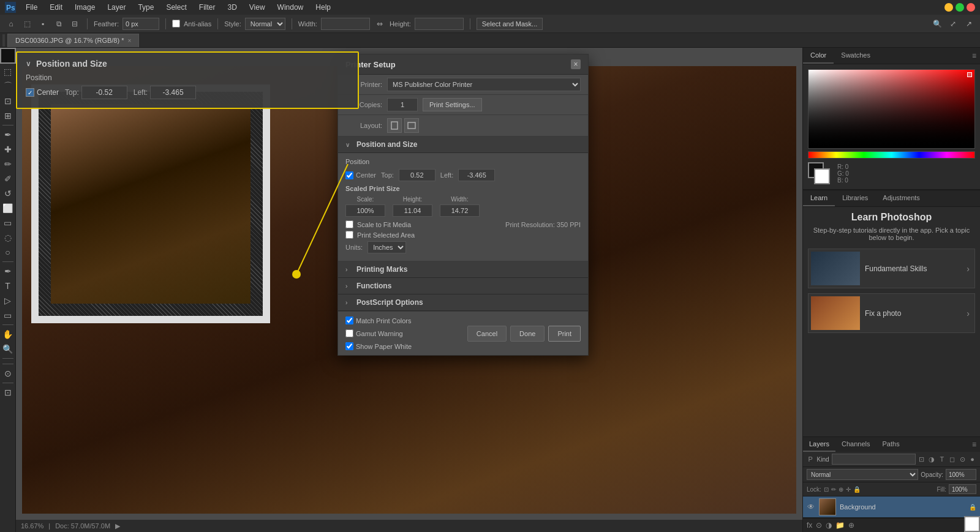  What do you see at coordinates (8, 301) in the screenshot?
I see `path-select-tool: ▷` at bounding box center [8, 301].